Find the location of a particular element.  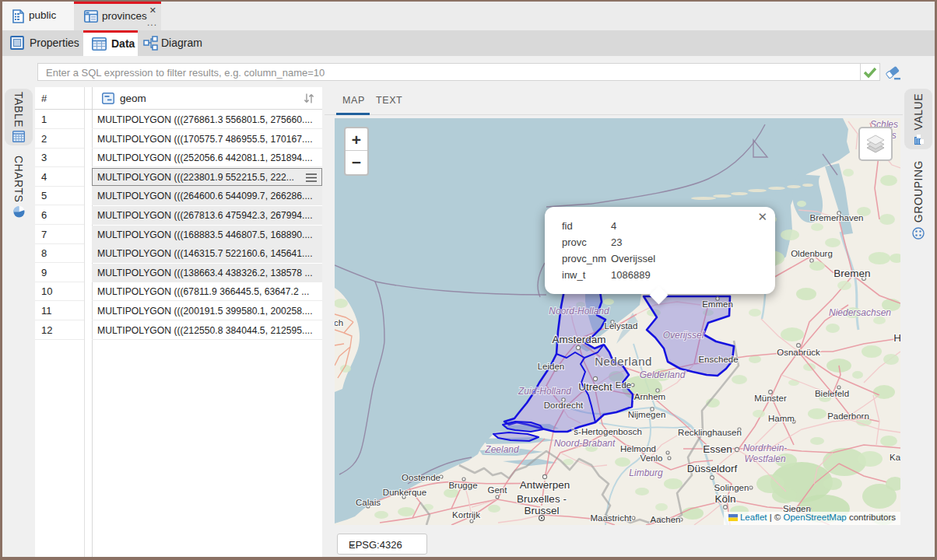

svg-text: Ede is located at coordinates (623, 385).